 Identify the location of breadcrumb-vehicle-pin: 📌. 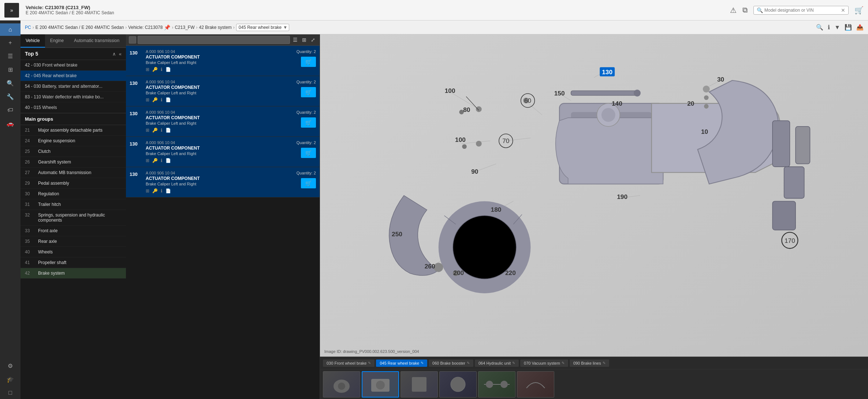
(167, 27).